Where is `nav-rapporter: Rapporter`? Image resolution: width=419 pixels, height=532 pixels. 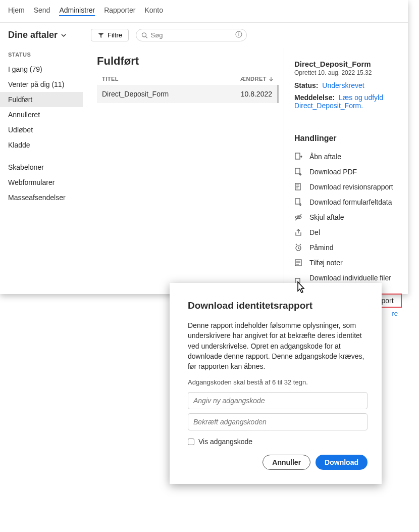 nav-rapporter: Rapporter is located at coordinates (120, 11).